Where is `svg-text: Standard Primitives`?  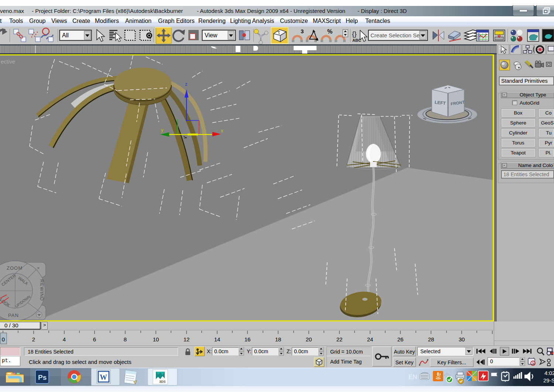
svg-text: Standard Primitives is located at coordinates (524, 81).